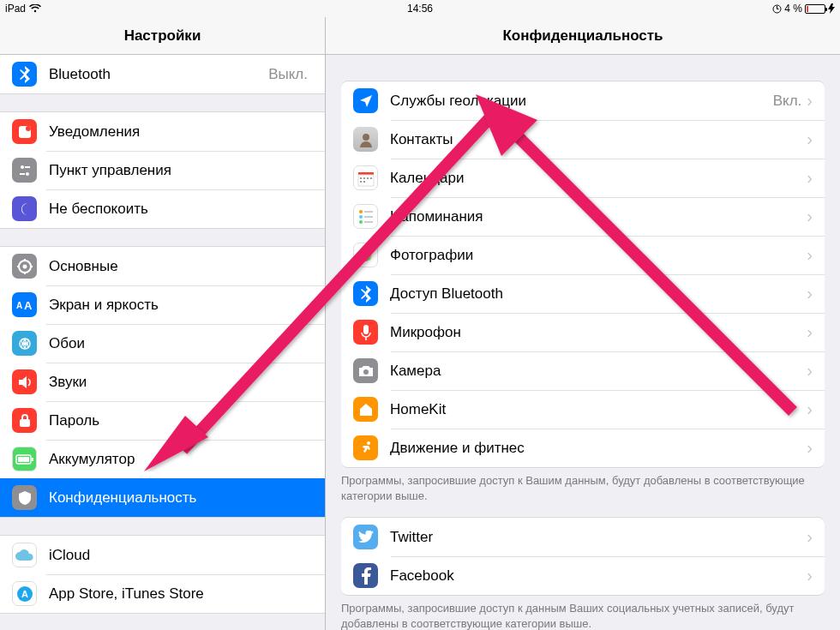 Image resolution: width=840 pixels, height=630 pixels. What do you see at coordinates (583, 613) in the screenshot?
I see `group-footer-text: Программы, запросившие доступ к данным В…` at bounding box center [583, 613].